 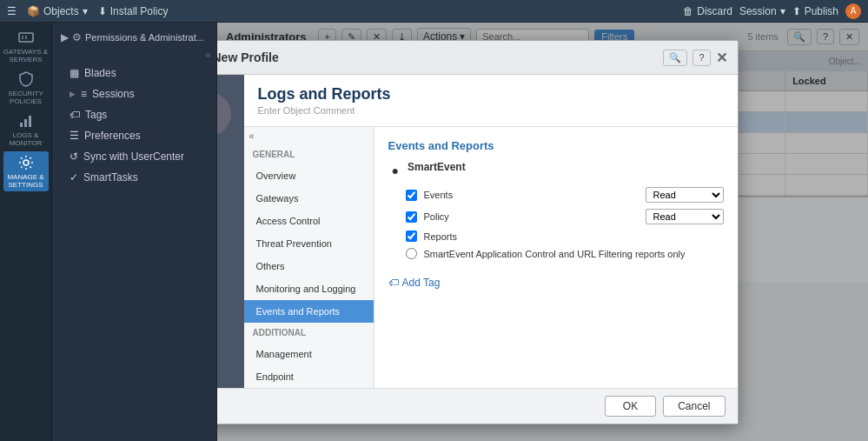 I want to click on policy-row: Policy Read Read/Write None, so click(x=556, y=217).